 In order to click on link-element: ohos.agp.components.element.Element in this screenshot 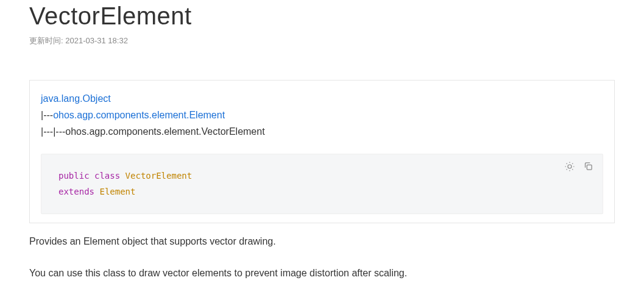, I will do `click(139, 115)`.